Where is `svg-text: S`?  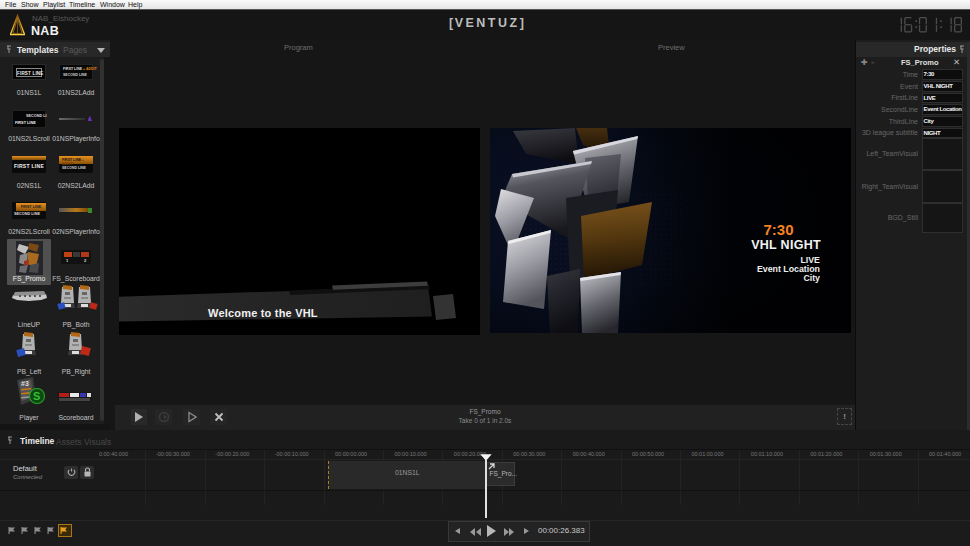 svg-text: S is located at coordinates (36, 396).